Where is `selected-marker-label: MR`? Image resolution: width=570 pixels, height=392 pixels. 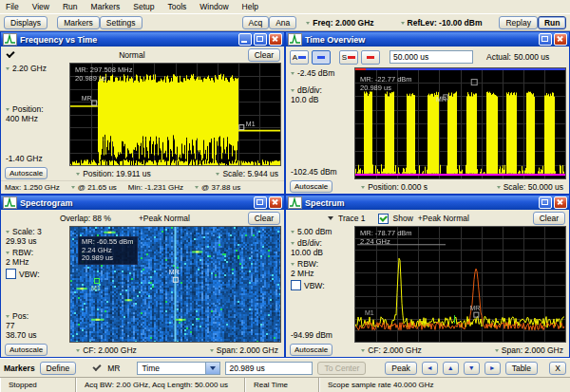 selected-marker-label: MR is located at coordinates (114, 368).